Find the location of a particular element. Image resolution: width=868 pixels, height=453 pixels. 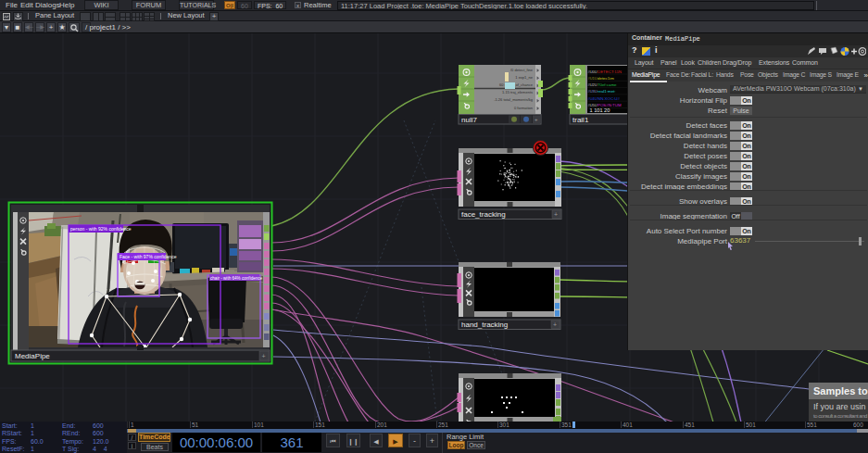

svg-text: detec1im is located at coordinates (606, 78).